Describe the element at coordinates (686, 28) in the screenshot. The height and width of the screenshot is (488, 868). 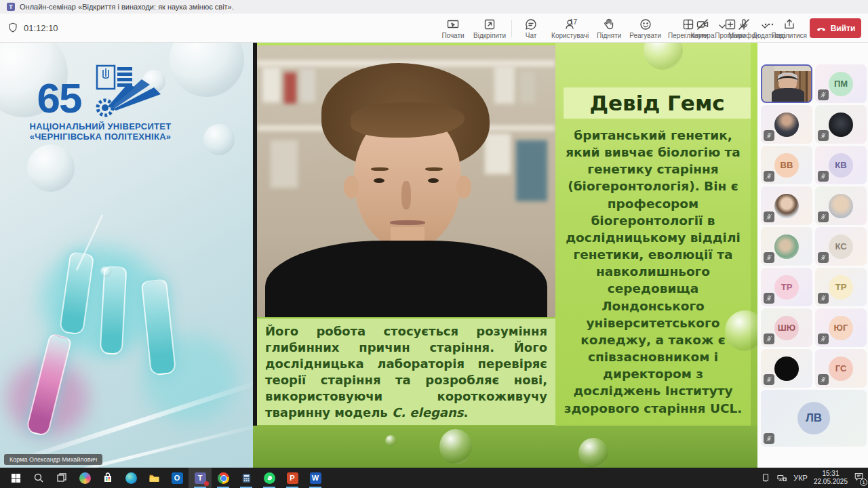
I see `toolbar-separator` at that location.